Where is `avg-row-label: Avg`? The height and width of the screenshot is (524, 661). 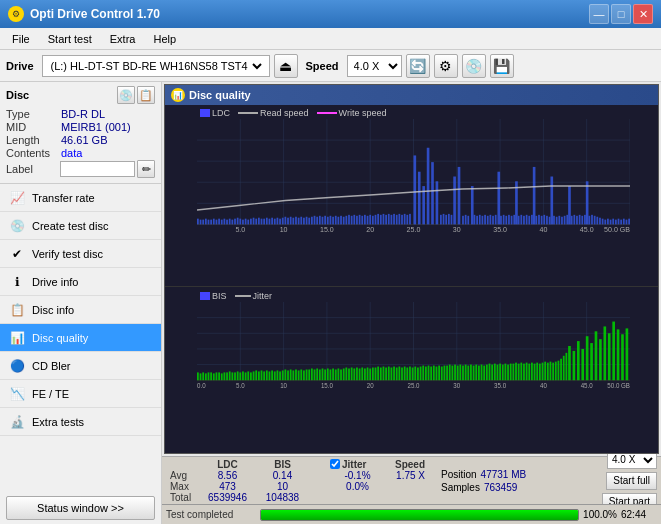
avg-row-label: Avg is located at coordinates (185, 476).